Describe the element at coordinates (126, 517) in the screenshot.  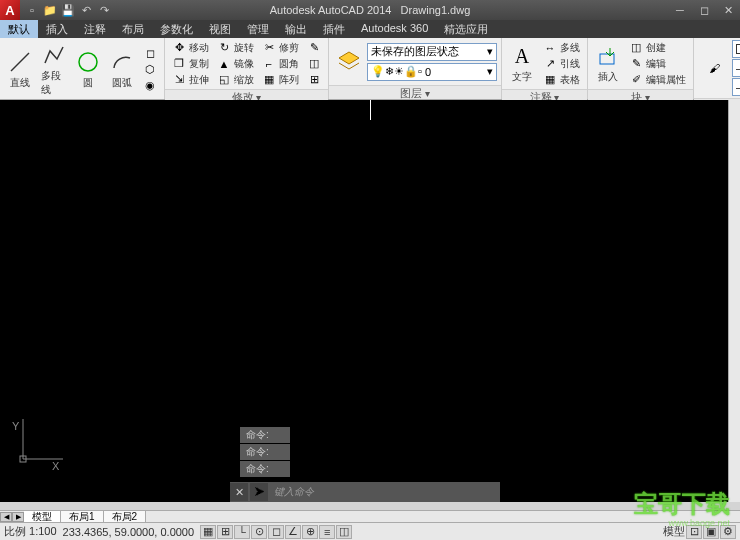
I see `tab-layout2: 布局2` at that location.